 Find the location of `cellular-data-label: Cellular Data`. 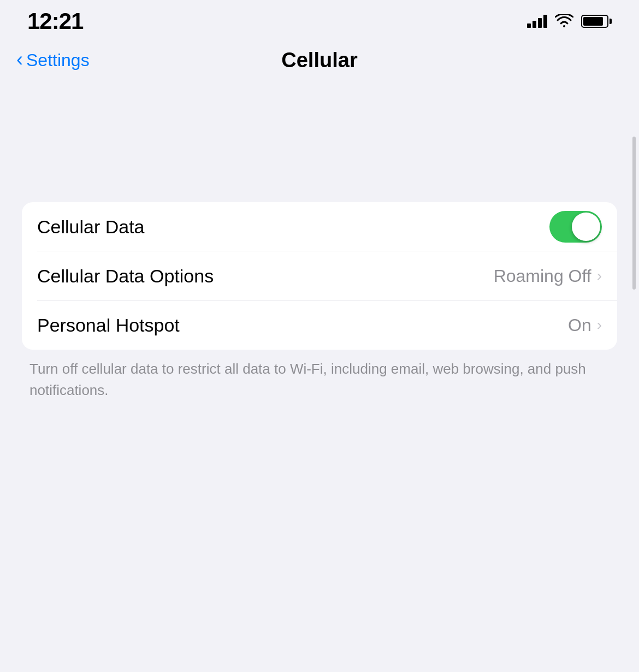

cellular-data-label: Cellular Data is located at coordinates (91, 227).